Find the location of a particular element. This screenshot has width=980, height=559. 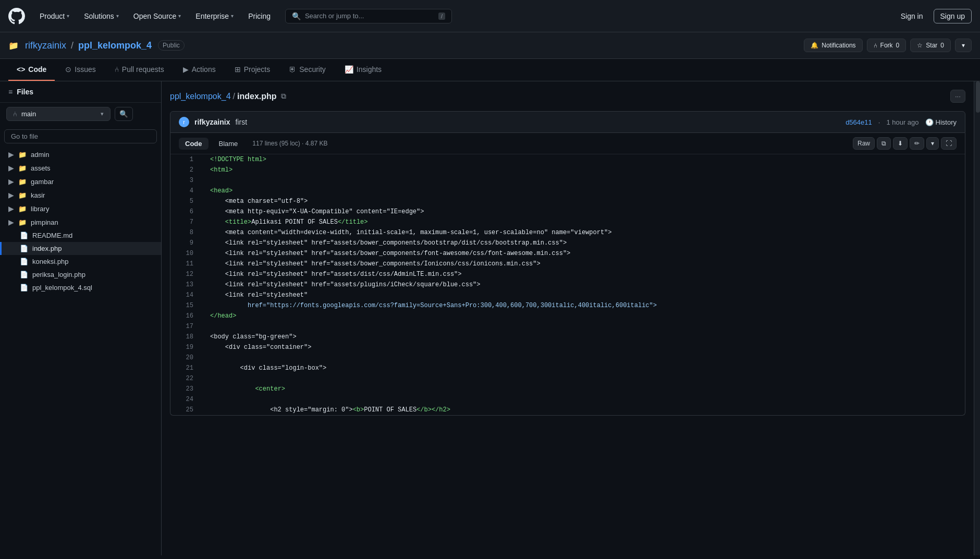

line-number: 24 is located at coordinates (186, 399).